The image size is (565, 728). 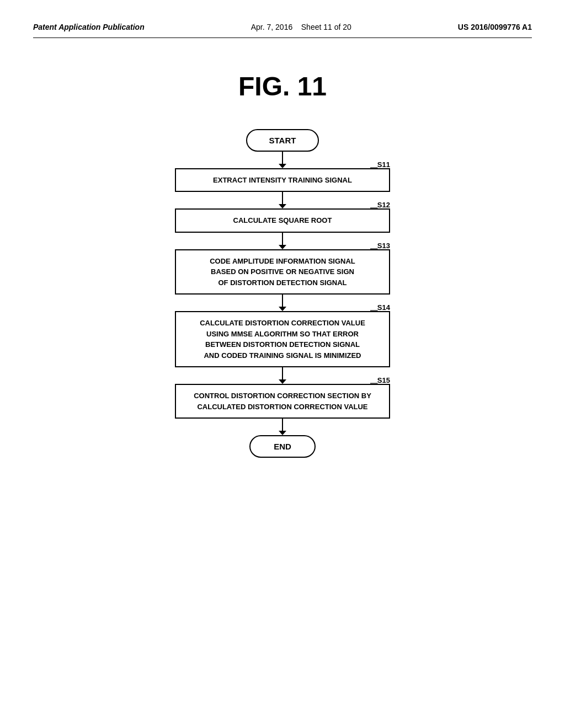 I want to click on step-s15-box: ⸏S15 CONTROL DISTORTION CORRECTION SECTI…, so click(x=282, y=402).